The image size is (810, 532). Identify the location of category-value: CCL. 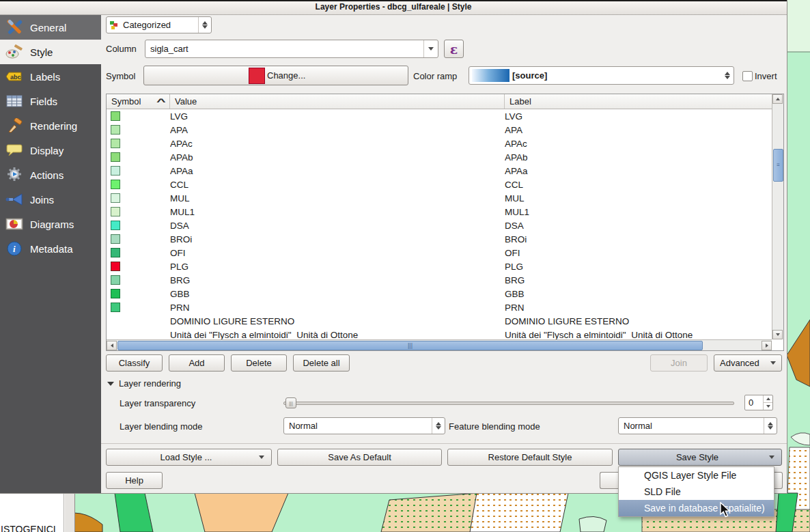
(337, 184).